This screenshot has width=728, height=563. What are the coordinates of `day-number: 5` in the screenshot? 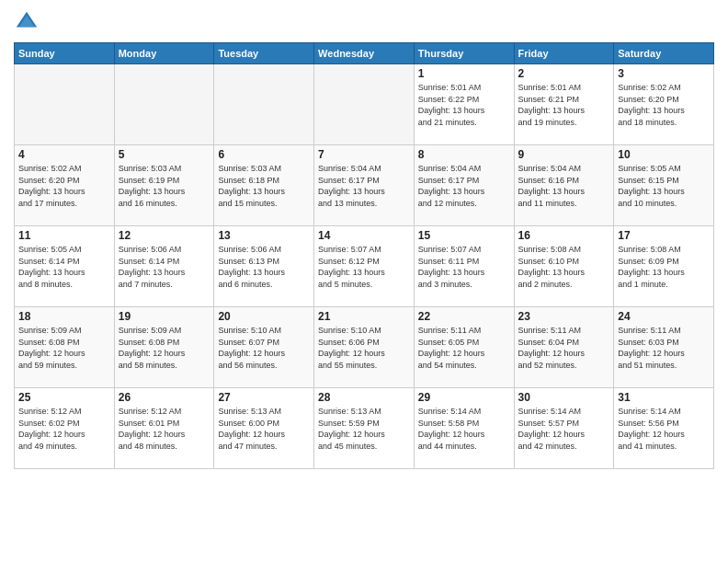 It's located at (165, 155).